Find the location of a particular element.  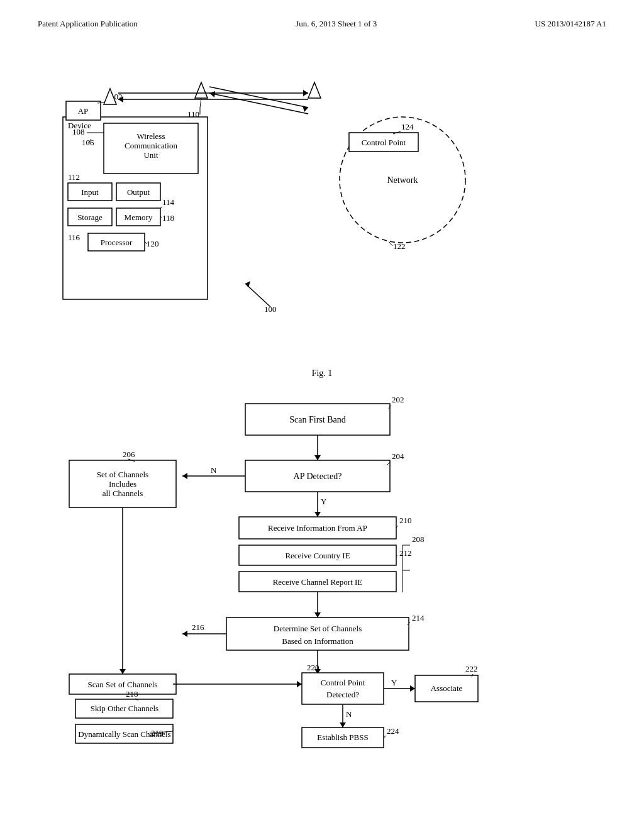

svg-text: 114 is located at coordinates (169, 202).